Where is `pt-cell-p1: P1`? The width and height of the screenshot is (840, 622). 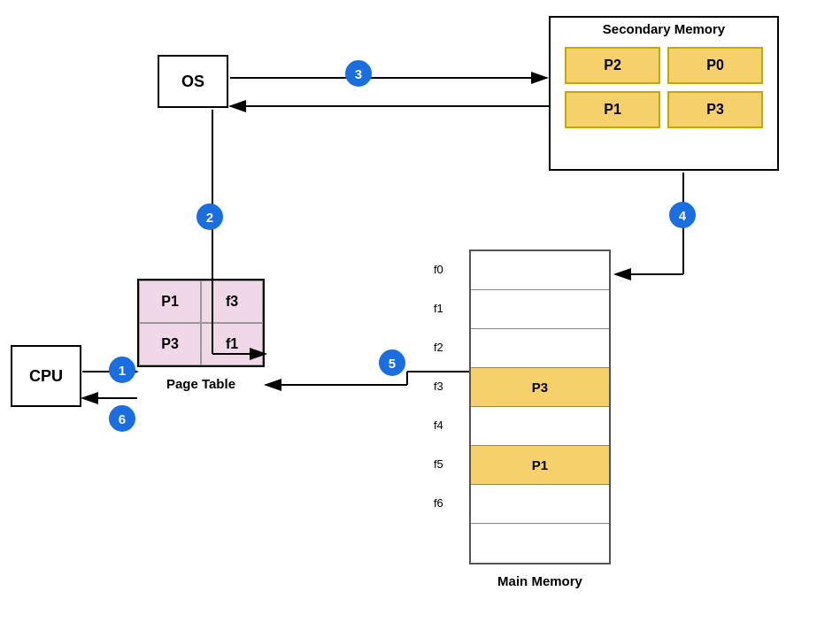 pt-cell-p1: P1 is located at coordinates (170, 302).